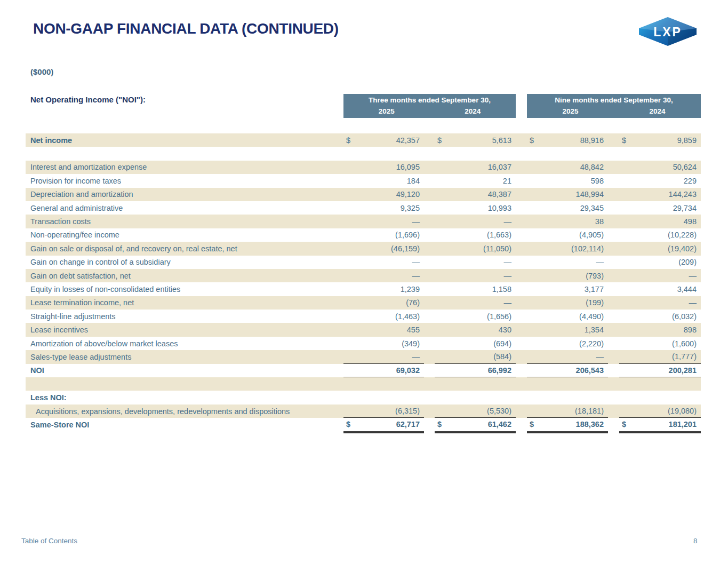 This screenshot has width=728, height=563. What do you see at coordinates (408, 140) in the screenshot?
I see `value: 42,357` at bounding box center [408, 140].